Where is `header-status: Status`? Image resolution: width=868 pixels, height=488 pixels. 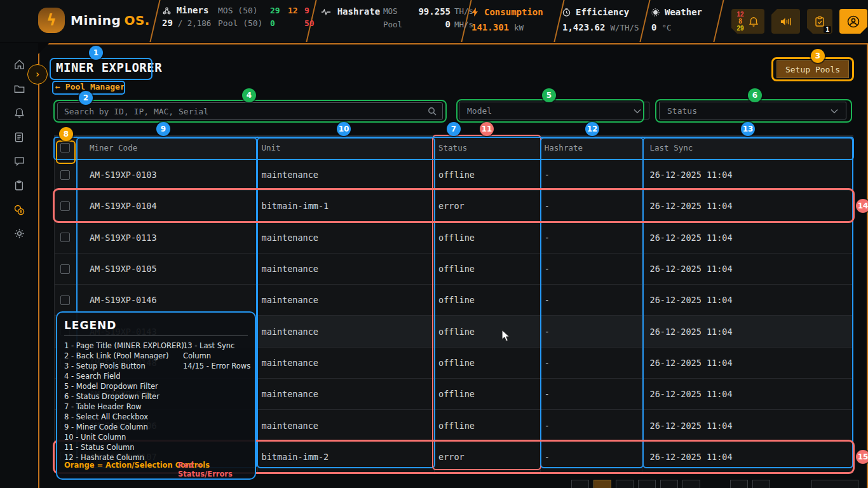 header-status: Status is located at coordinates (488, 147).